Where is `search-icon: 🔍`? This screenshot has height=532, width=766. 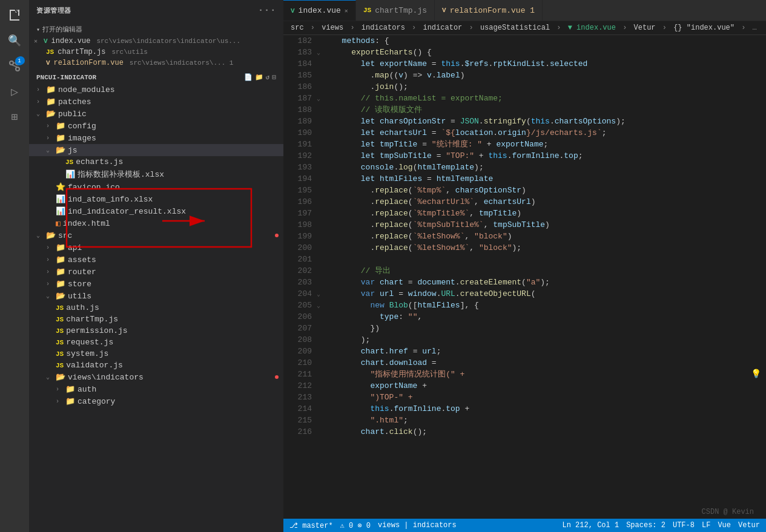
search-icon: 🔍 is located at coordinates (15, 41).